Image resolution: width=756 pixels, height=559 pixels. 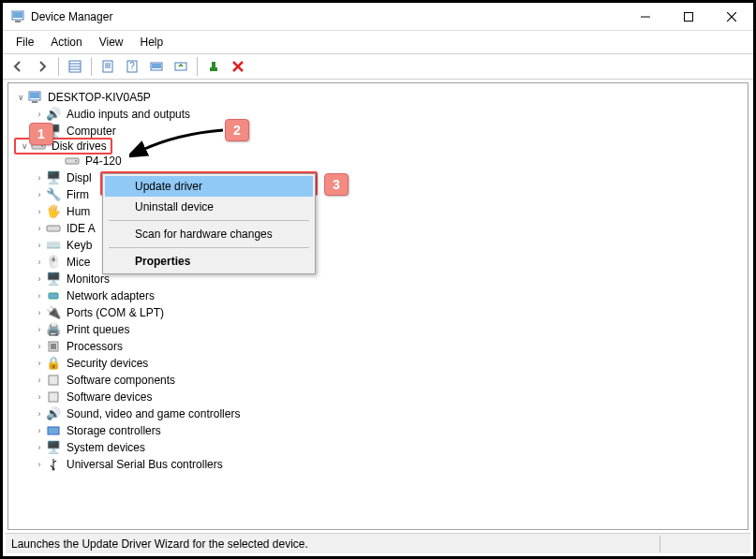 What do you see at coordinates (378, 66) in the screenshot?
I see `toolbar: ?` at bounding box center [378, 66].